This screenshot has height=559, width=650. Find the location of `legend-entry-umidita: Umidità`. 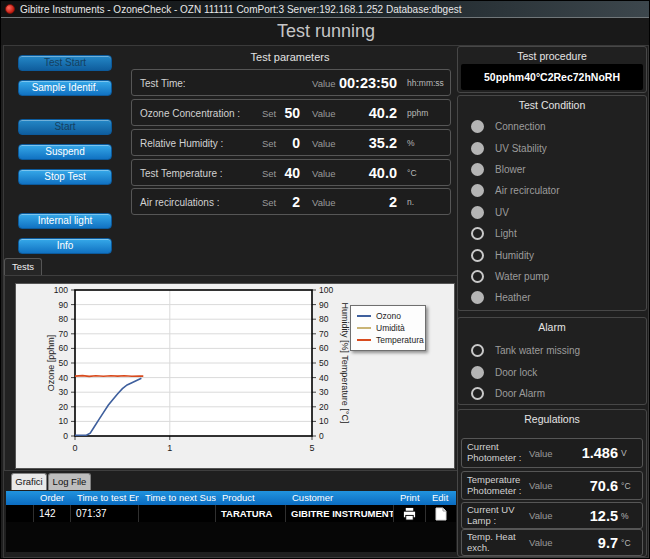

legend-entry-umidita: Umidità is located at coordinates (388, 328).